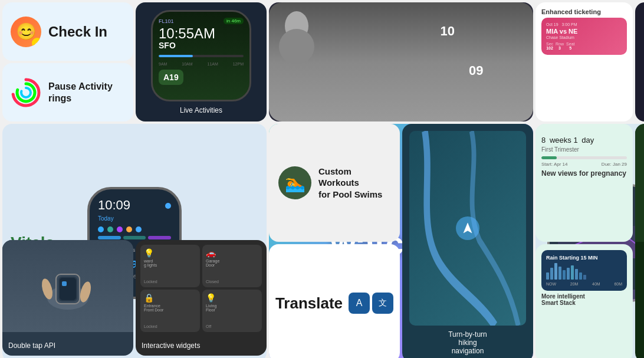  Describe the element at coordinates (114, 205) in the screenshot. I see `vitals-time: 10:09` at that location.